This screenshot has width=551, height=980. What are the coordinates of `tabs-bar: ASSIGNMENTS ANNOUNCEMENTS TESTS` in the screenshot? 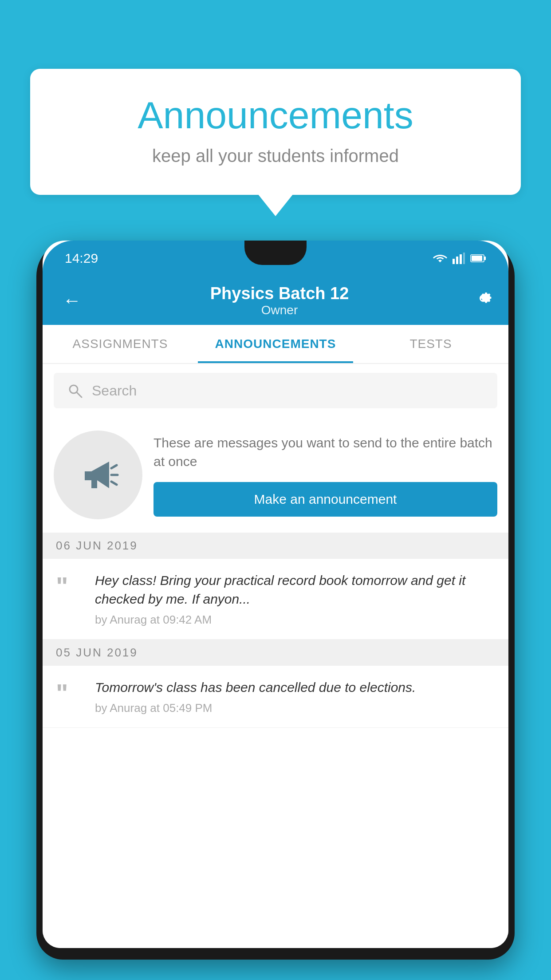 It's located at (276, 344).